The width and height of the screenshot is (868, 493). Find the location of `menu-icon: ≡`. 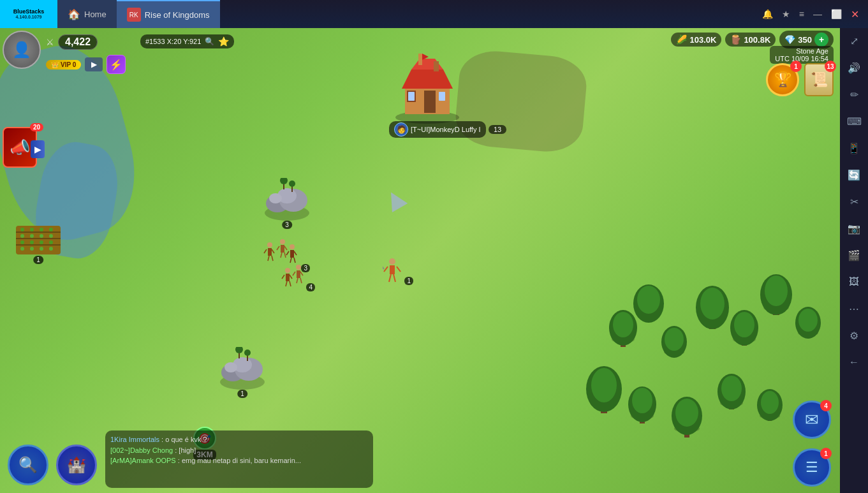

menu-icon: ≡ is located at coordinates (802, 14).